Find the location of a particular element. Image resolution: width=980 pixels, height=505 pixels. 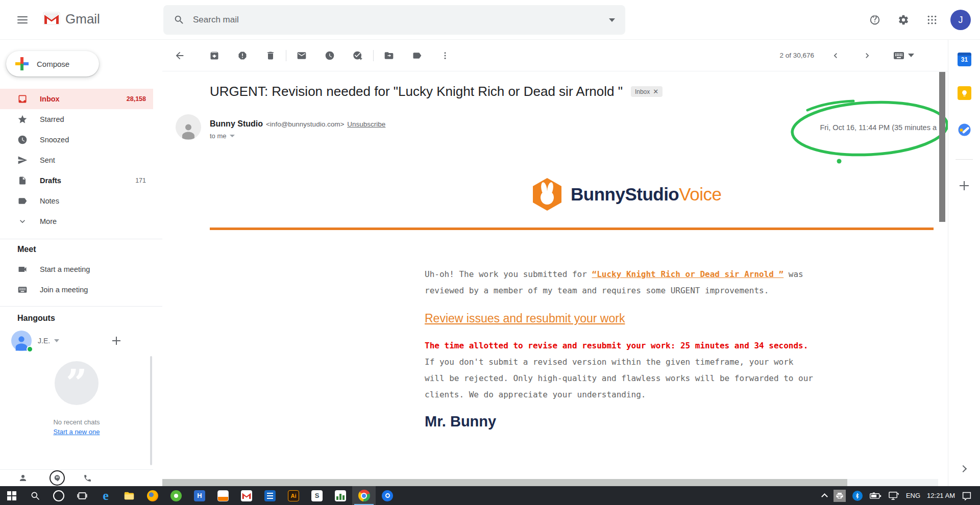

sidebar-scrollbar is located at coordinates (151, 411).